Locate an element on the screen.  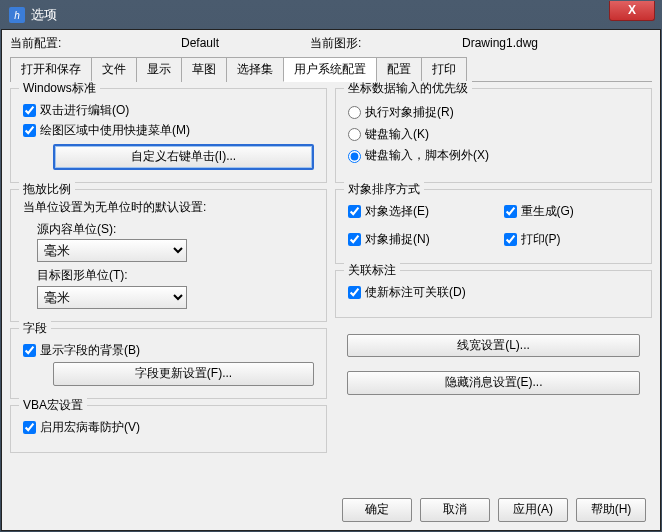
current-config-label: 当前配置: is located at coordinates (50, 44).